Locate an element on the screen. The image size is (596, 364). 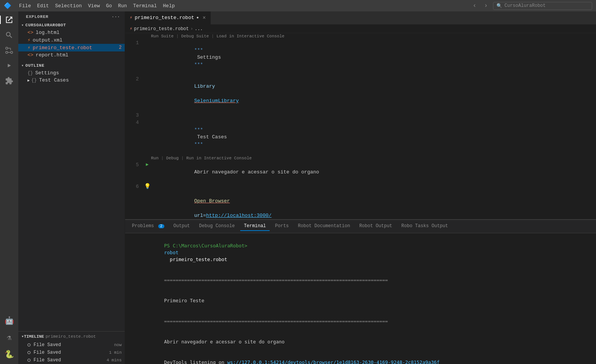
load-interactive-link: Load in Interactive Console is located at coordinates (251, 36).